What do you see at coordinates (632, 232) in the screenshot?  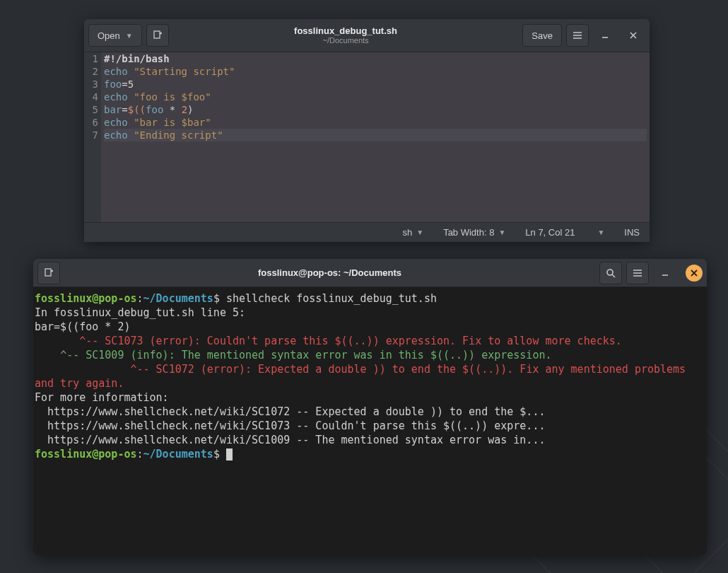 I see `mode-label: INS` at bounding box center [632, 232].